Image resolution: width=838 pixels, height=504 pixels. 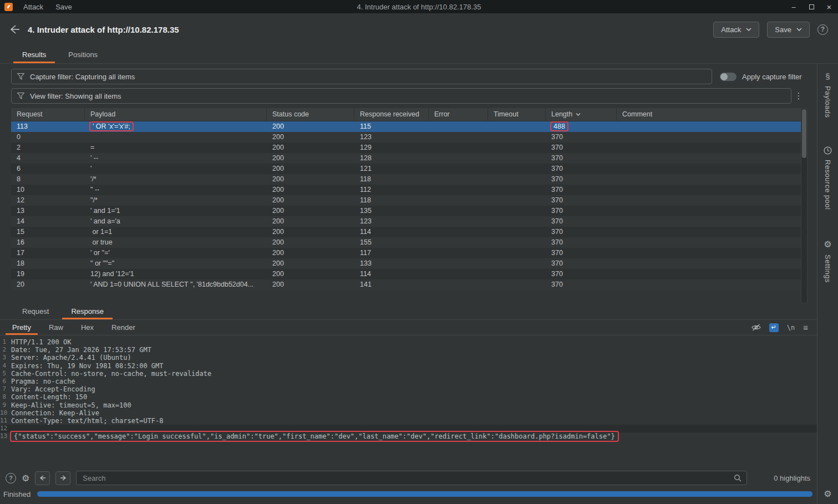 What do you see at coordinates (362, 77) in the screenshot?
I see `capture-filter-bar: Capture filter: Capturing all items` at bounding box center [362, 77].